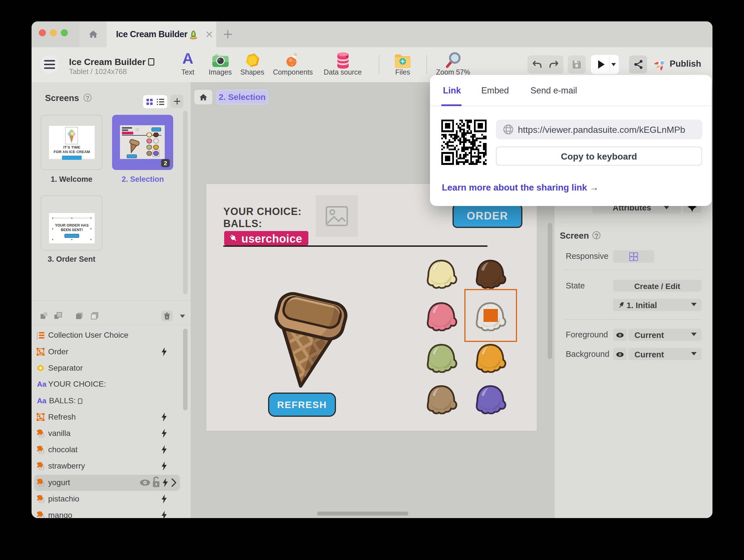 The image size is (744, 560). Describe the element at coordinates (188, 58) in the screenshot. I see `svg-text: A` at that location.